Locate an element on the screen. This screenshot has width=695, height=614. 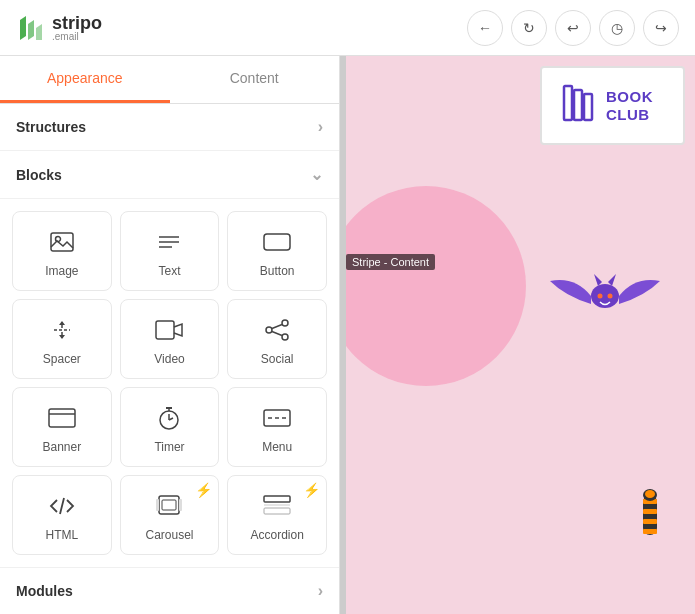
block-video: Video is located at coordinates (170, 339).